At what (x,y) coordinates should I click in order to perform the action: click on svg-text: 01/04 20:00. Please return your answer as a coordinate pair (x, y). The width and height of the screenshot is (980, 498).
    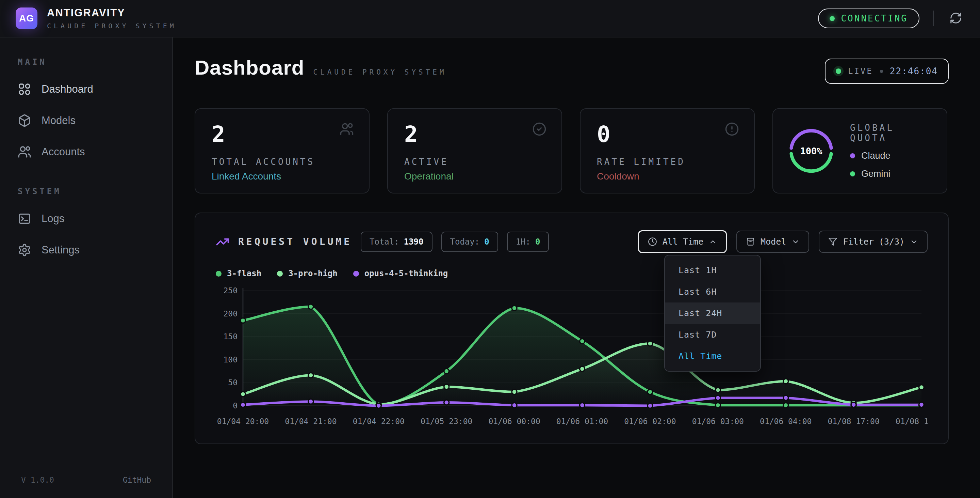
    Looking at the image, I should click on (243, 421).